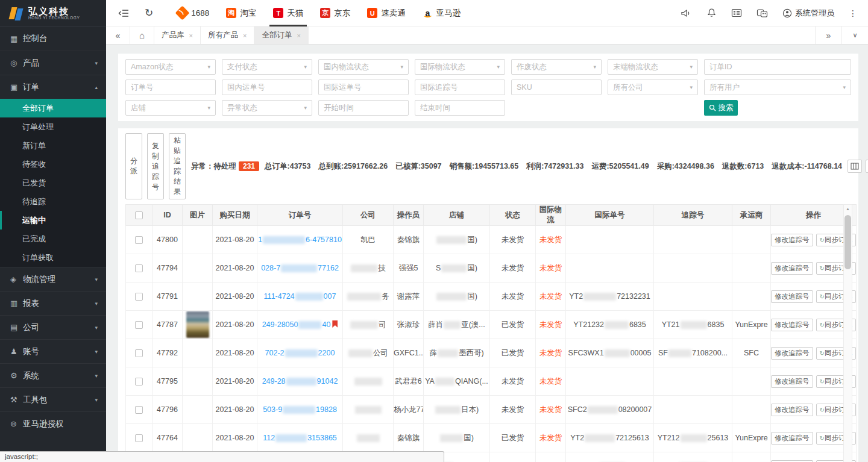 This screenshot has height=462, width=868. I want to click on order-number-link: 028-777162, so click(300, 268).